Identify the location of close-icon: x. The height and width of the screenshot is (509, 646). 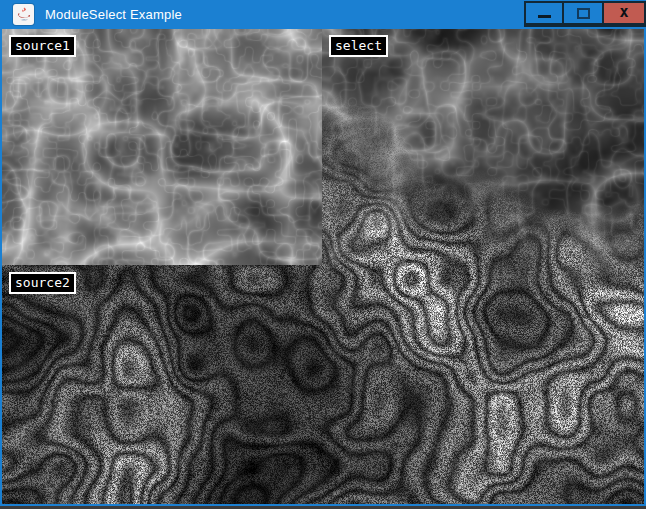
(624, 12).